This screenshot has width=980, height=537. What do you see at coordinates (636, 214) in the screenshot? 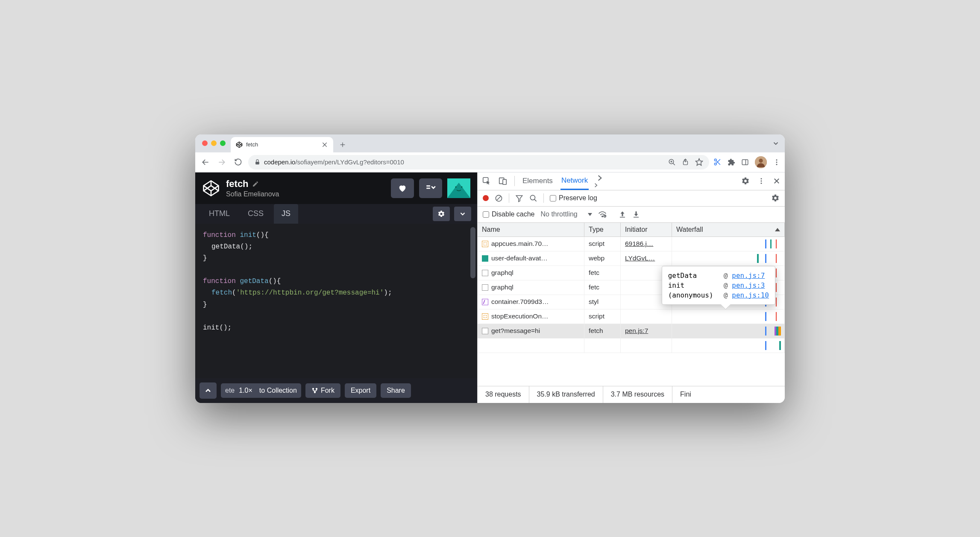
I see `download-har-icon` at bounding box center [636, 214].